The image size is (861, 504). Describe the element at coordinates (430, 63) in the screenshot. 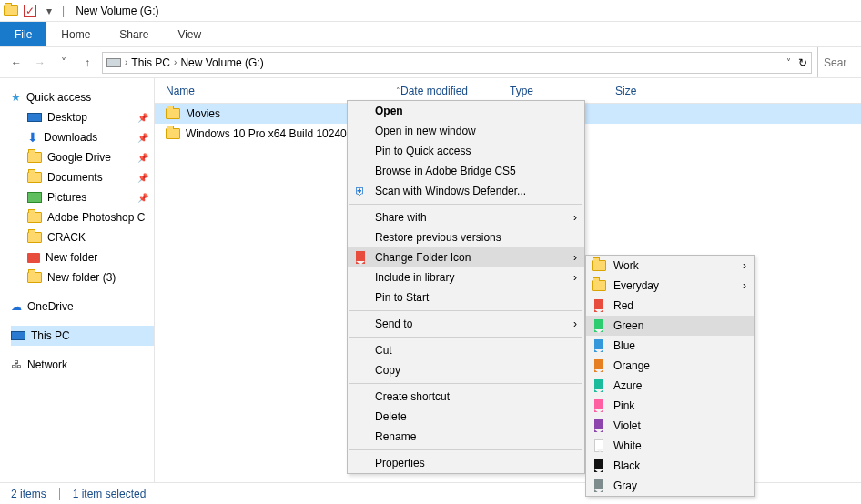

I see `nav-row: ← → ˅ ↑ › This PC › New Volume (G:) ˅ ↻ …` at that location.